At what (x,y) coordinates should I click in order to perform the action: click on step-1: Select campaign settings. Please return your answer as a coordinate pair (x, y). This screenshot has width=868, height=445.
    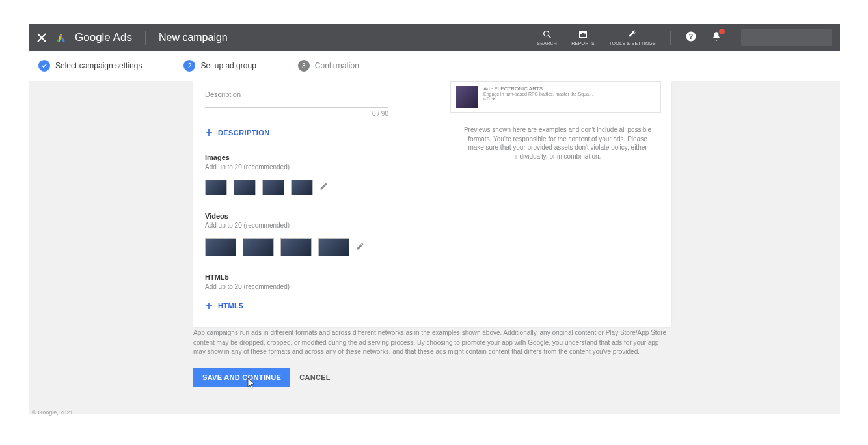
    Looking at the image, I should click on (90, 66).